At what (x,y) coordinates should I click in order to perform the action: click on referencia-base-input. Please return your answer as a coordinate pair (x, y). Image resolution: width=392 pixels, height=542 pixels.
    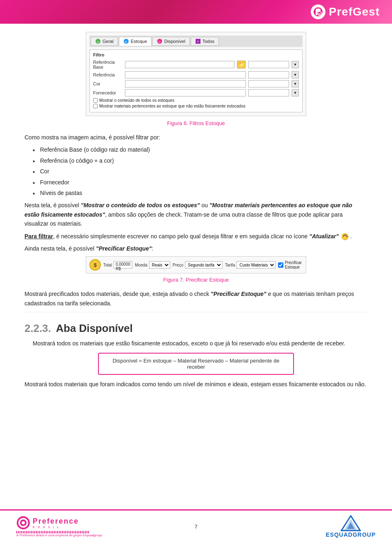
    Looking at the image, I should click on (180, 65).